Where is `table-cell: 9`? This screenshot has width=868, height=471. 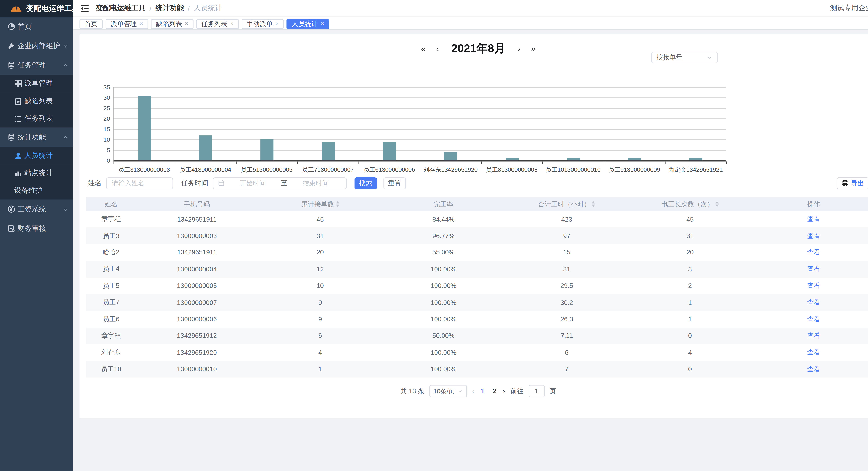
table-cell: 9 is located at coordinates (320, 319).